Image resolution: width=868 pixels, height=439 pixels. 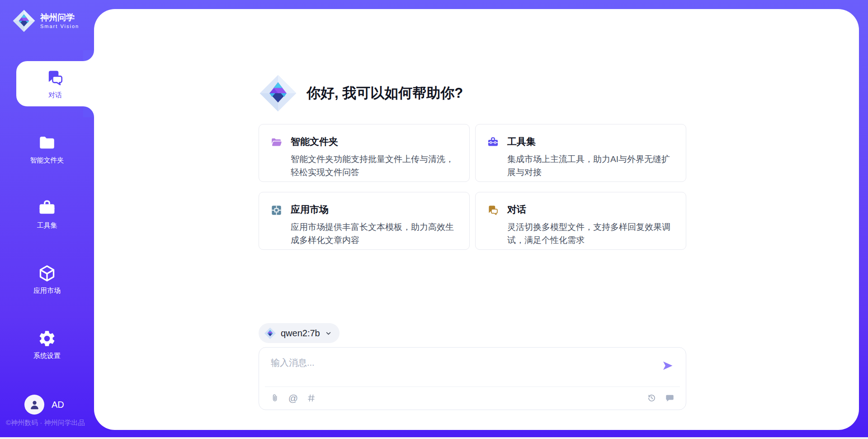 I want to click on card-description: 智能文件夹功能支持批量文件上传与清洗，轻松实现文件问答, so click(x=374, y=166).